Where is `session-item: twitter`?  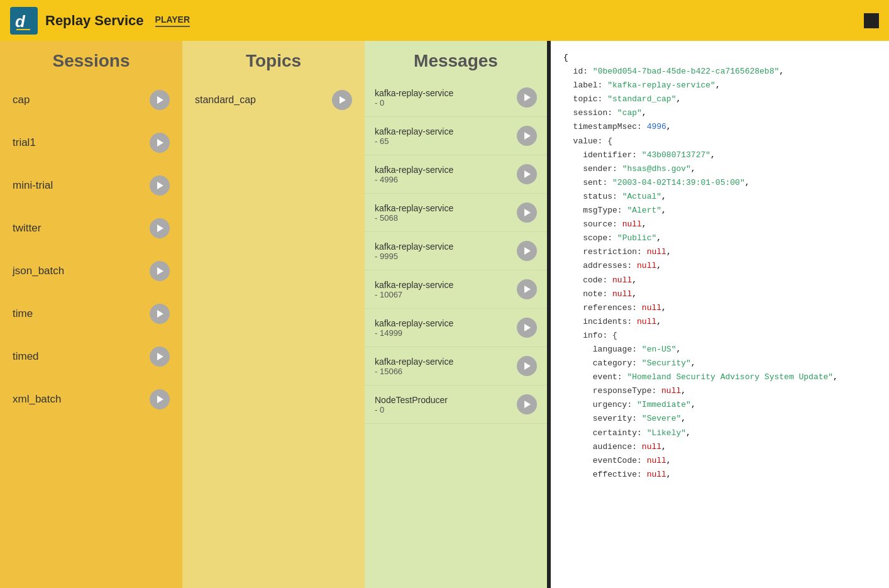 session-item: twitter is located at coordinates (91, 228).